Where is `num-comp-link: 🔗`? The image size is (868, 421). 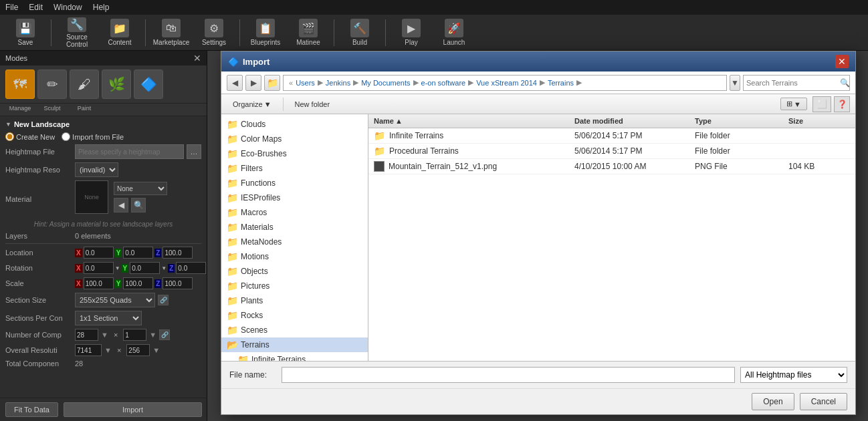
num-comp-link: 🔗 is located at coordinates (165, 335).